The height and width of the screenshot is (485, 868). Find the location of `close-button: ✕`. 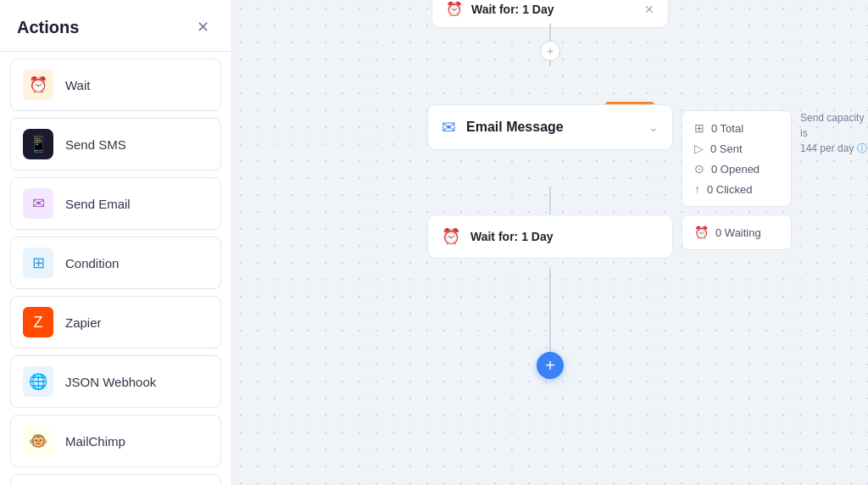

close-button: ✕ is located at coordinates (203, 27).